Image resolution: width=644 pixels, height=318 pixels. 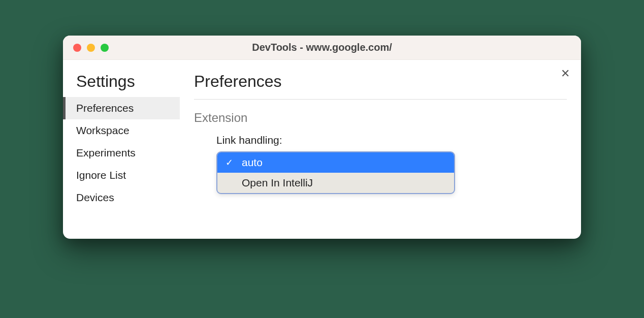 What do you see at coordinates (121, 153) in the screenshot?
I see `sidebar-item-experiments: Experiments` at bounding box center [121, 153].